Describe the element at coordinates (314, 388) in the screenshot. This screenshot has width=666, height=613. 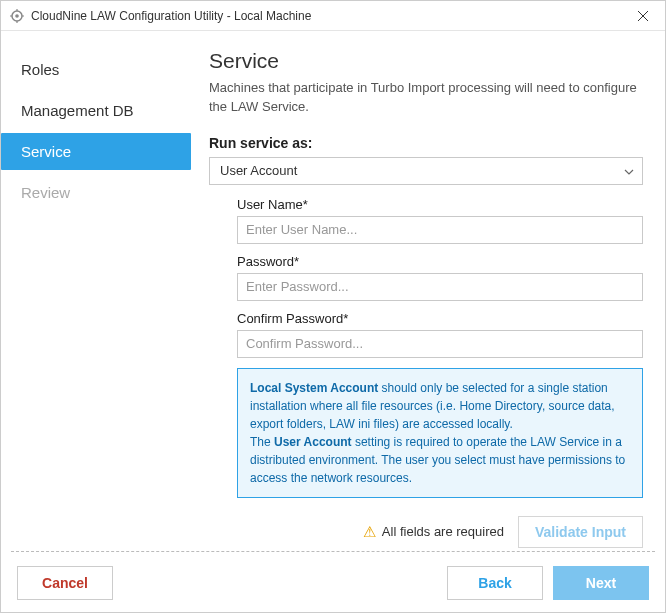
I see `info-bold-1: Local System Account` at that location.